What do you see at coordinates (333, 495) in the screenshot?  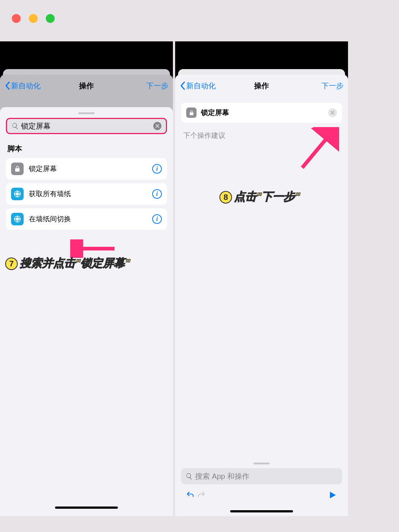 I see `play-button` at bounding box center [333, 495].